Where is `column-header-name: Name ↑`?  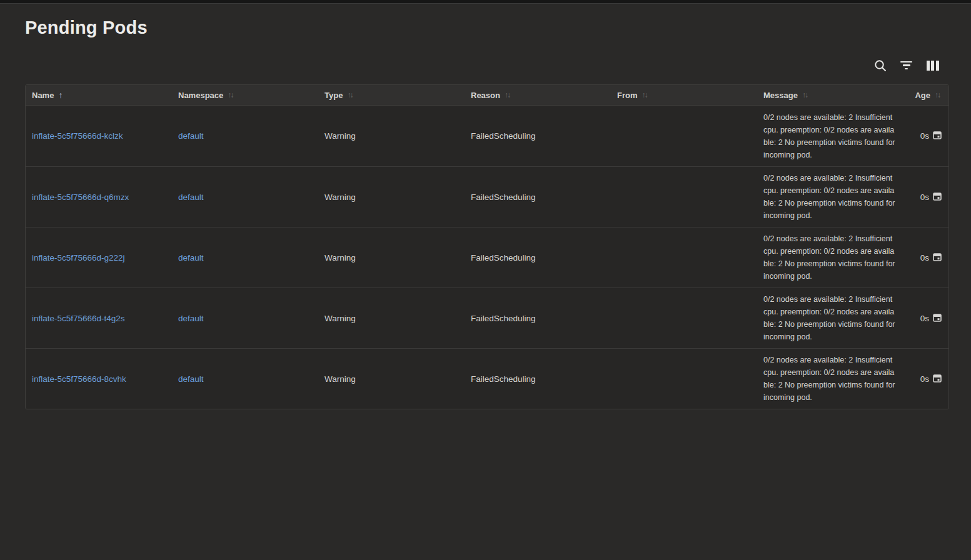
column-header-name: Name ↑ is located at coordinates (99, 95).